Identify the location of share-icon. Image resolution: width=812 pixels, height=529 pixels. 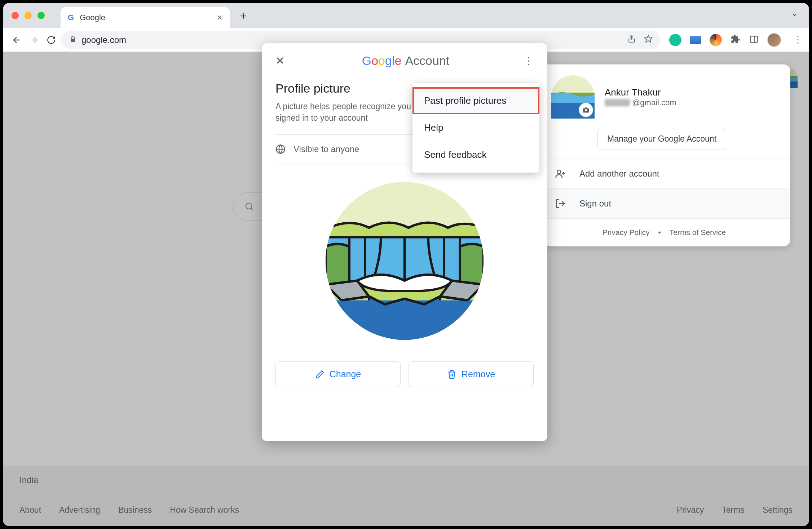
(632, 40).